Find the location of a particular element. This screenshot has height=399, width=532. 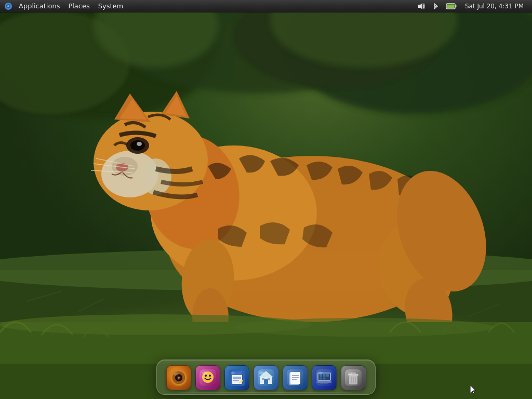

home-folder-icon is located at coordinates (266, 378).